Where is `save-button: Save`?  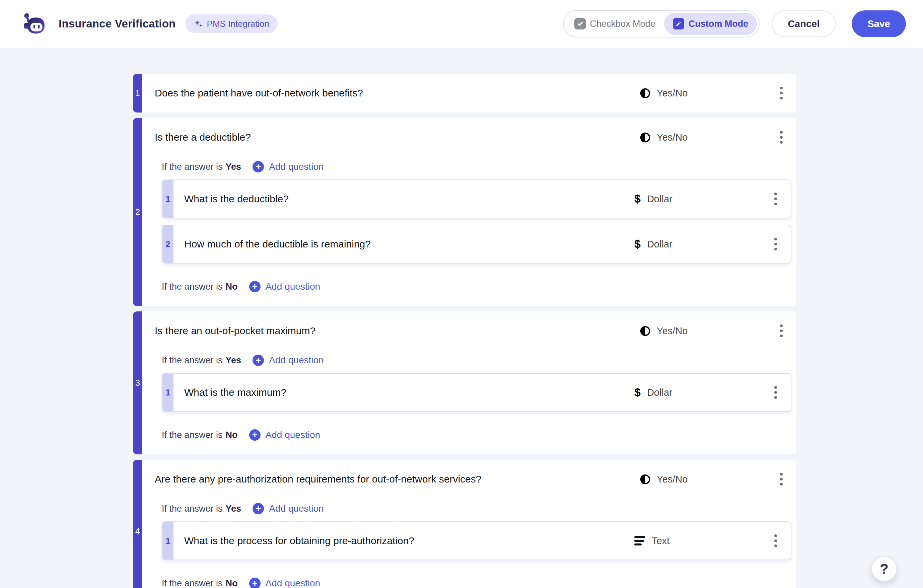 save-button: Save is located at coordinates (879, 24).